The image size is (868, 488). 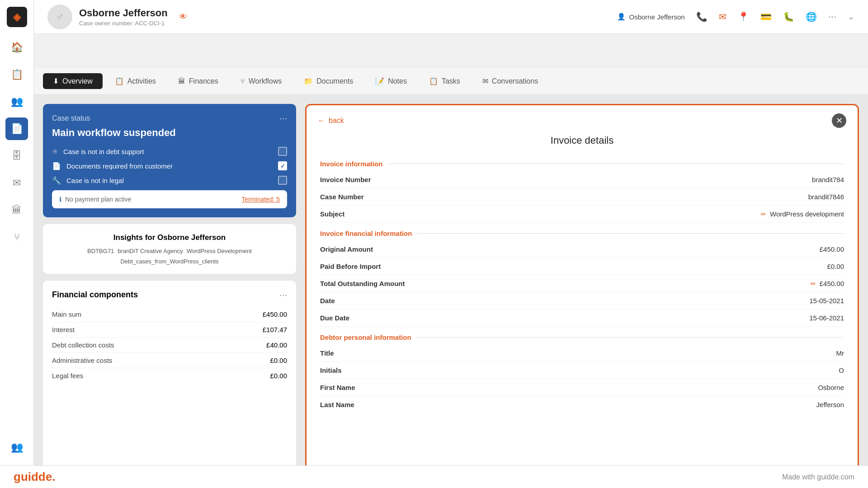 I want to click on logo-symbol: ◈, so click(x=17, y=17).